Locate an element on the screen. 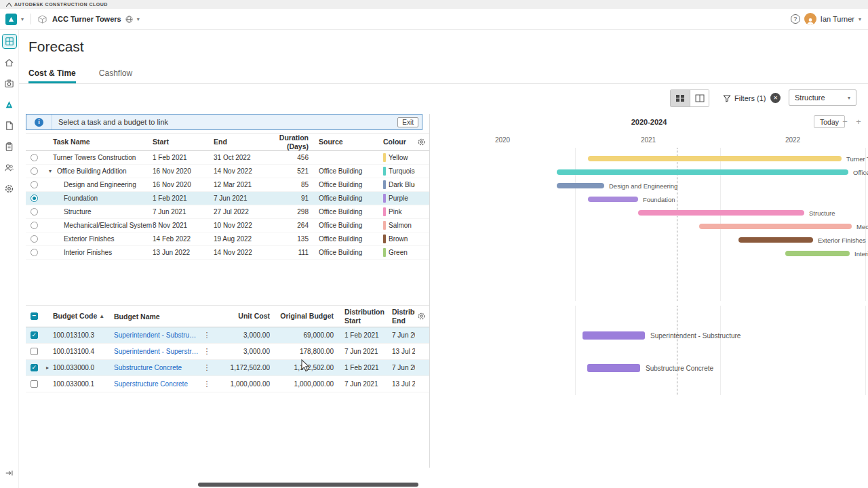  col-original-budget: Original Budget is located at coordinates (304, 316).